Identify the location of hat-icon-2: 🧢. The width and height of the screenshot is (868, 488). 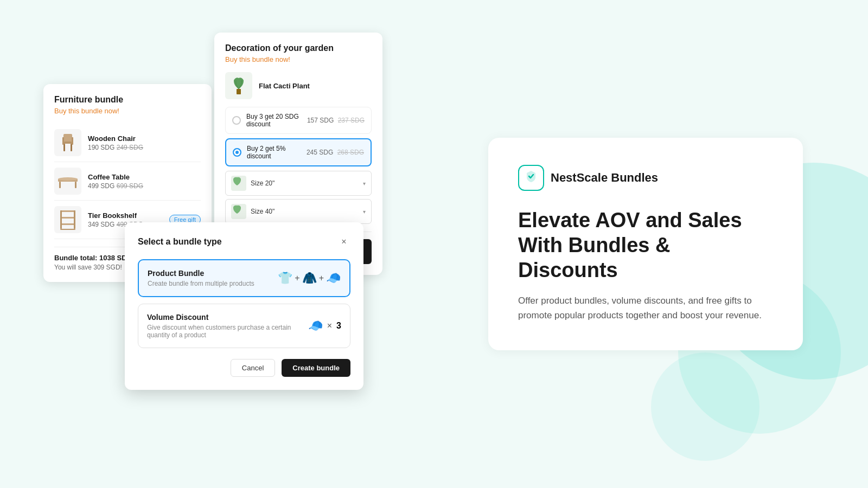
(316, 326).